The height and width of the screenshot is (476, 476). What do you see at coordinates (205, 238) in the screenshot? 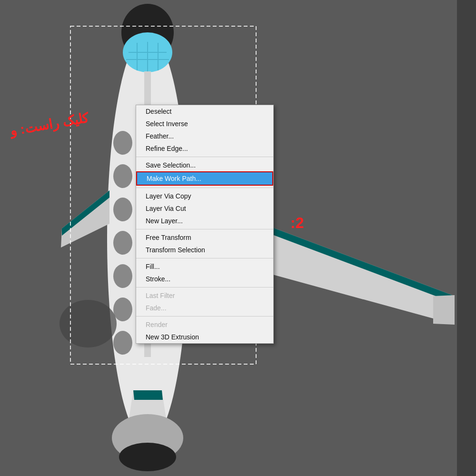
I see `menu-item-free-transform: Free Transform` at bounding box center [205, 238].